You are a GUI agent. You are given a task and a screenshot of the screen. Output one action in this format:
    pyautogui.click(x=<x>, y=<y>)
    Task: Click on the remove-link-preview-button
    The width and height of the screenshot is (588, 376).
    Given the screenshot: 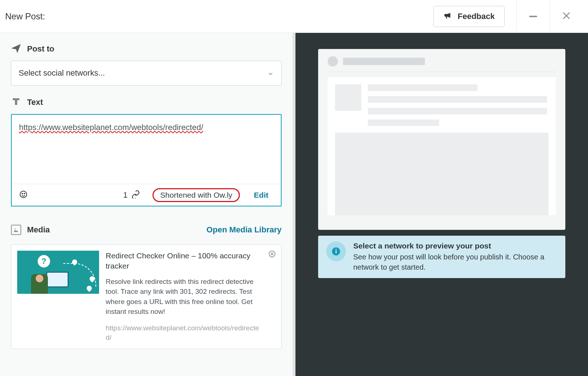 What is the action you would take?
    pyautogui.click(x=272, y=254)
    